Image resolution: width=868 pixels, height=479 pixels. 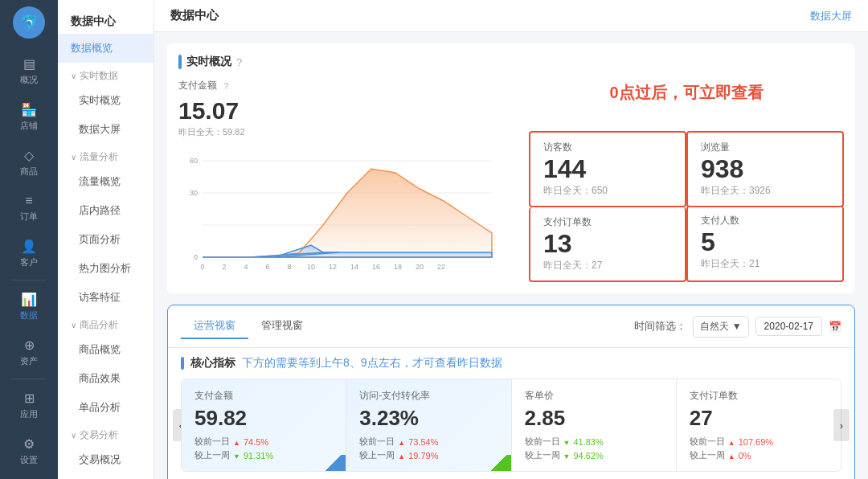 What do you see at coordinates (29, 415) in the screenshot?
I see `sidebar-label-app: 应用` at bounding box center [29, 415].